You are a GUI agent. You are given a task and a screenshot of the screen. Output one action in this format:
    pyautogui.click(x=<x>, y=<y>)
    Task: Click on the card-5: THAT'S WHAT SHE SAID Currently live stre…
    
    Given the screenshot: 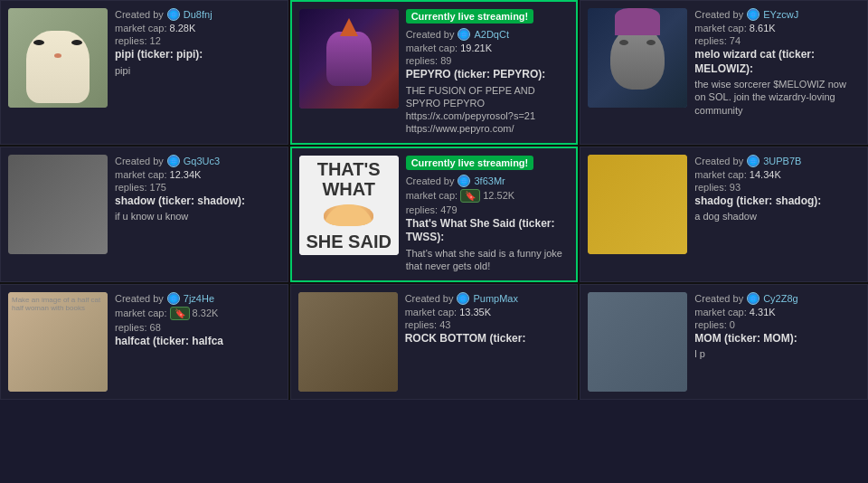 What is the action you would take?
    pyautogui.click(x=434, y=214)
    